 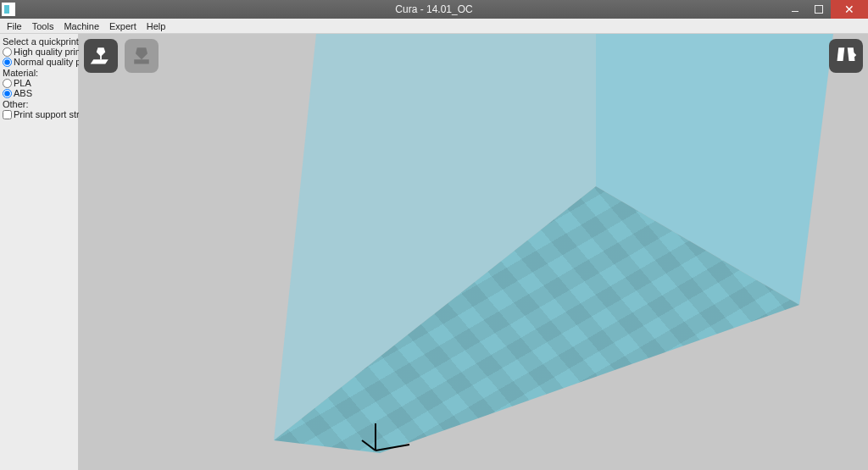 I want to click on profile-section-label: Select a quickprint profile:, so click(x=39, y=41).